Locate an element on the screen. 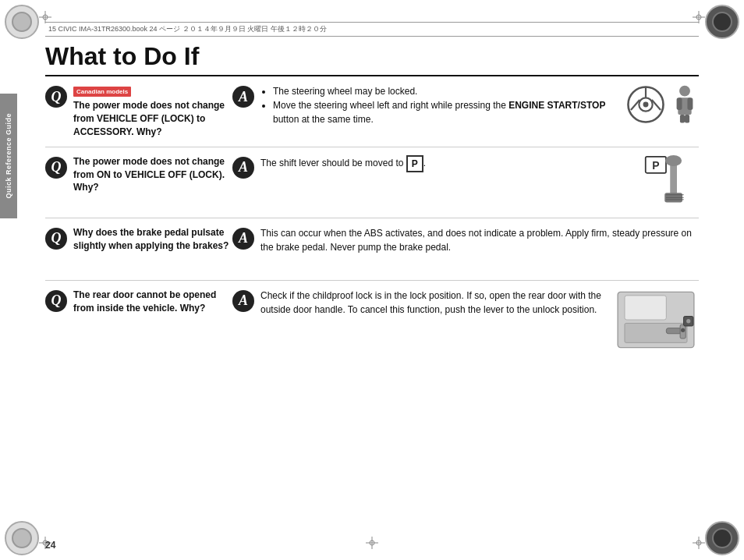 The width and height of the screenshot is (744, 560). question-text-2: The power mode does not change from ON t… is located at coordinates (153, 175).